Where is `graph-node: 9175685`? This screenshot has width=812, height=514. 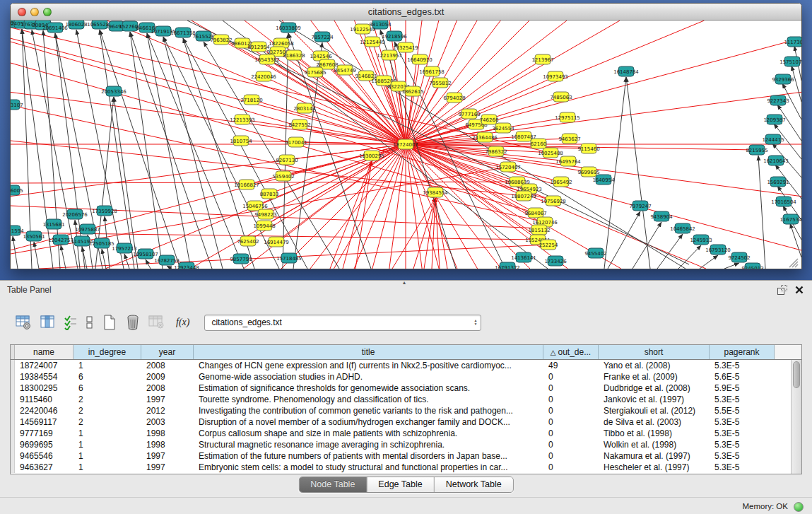
graph-node: 9175685 is located at coordinates (315, 72).